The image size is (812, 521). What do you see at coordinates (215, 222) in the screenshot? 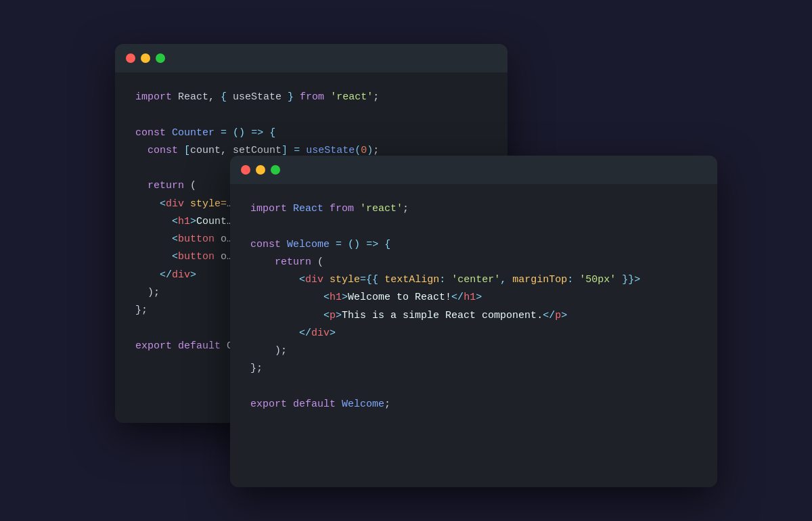
I see `token-jsx-text: Count…` at bounding box center [215, 222].